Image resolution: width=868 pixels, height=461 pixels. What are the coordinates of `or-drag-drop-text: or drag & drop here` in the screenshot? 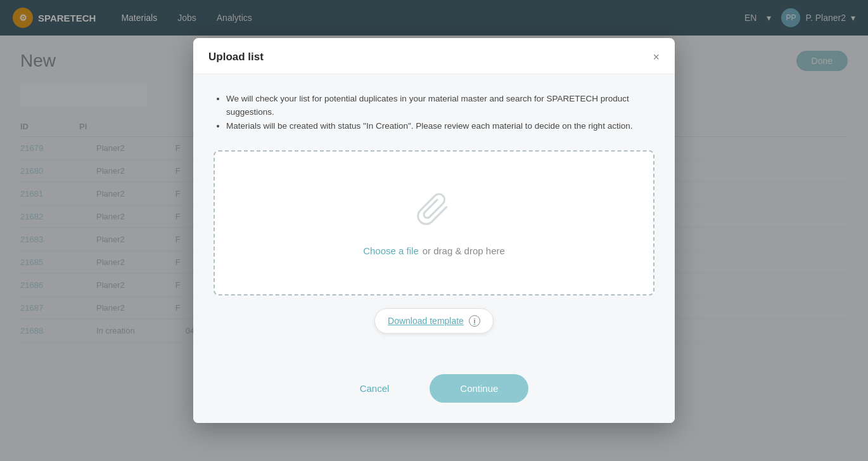 It's located at (464, 251).